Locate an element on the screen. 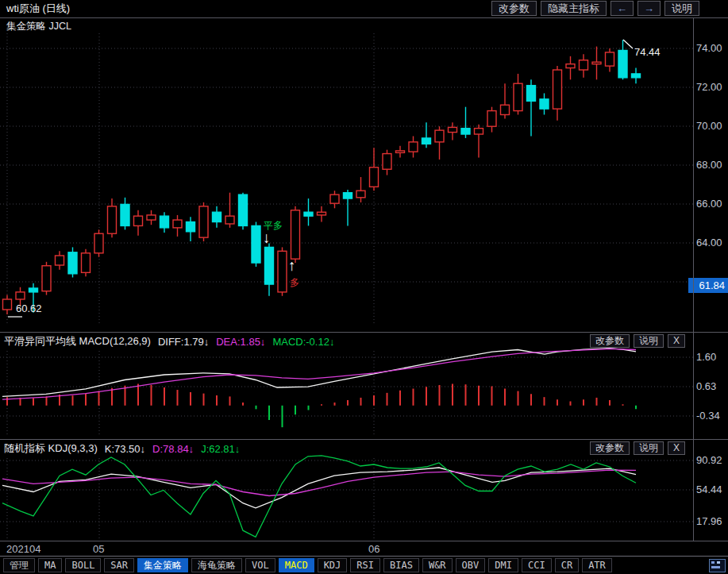 This screenshot has height=574, width=728. kdj-j-line is located at coordinates (319, 497).